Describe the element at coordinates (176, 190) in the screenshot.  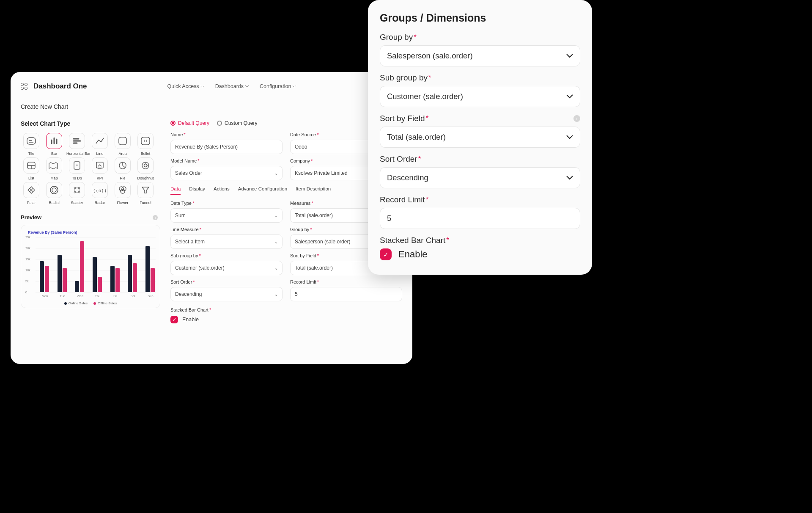
I see `tab-data: Data` at that location.